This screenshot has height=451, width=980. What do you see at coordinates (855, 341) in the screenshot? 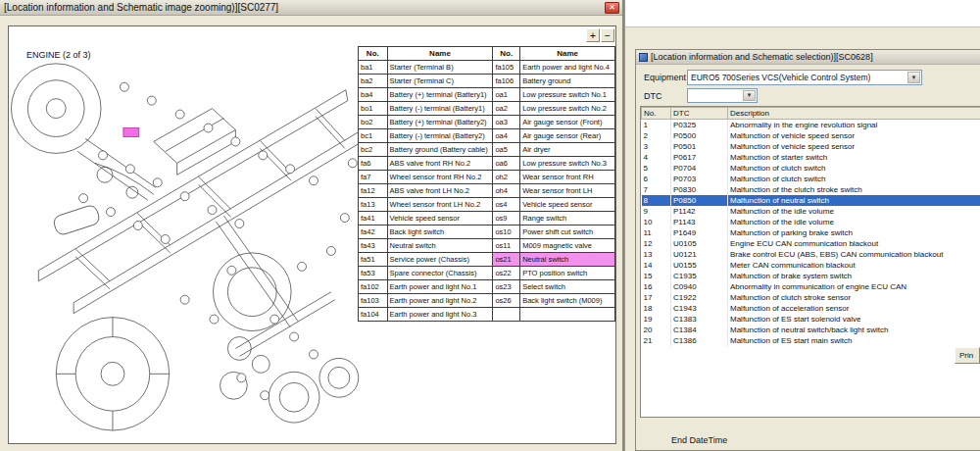
I see `dtc-desc-cell: Malfunction of ES start main switch` at bounding box center [855, 341].